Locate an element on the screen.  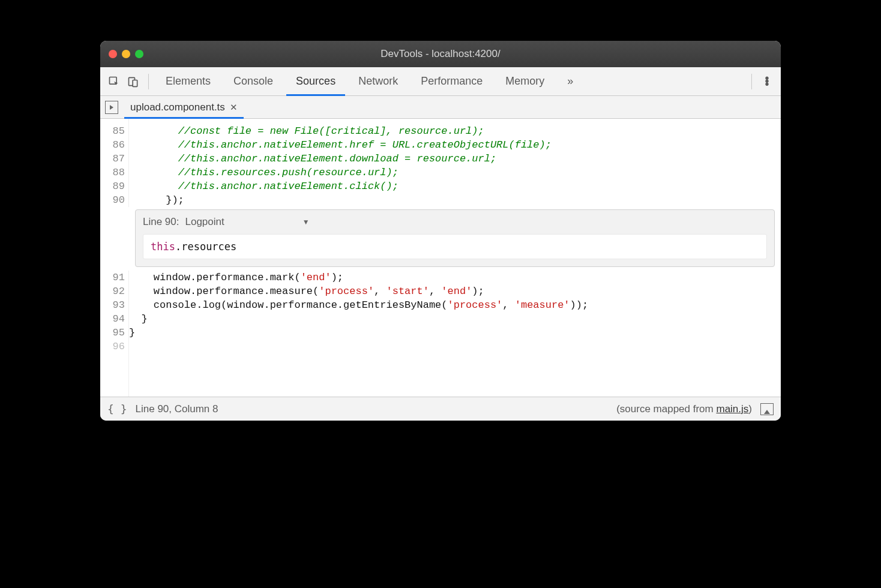
device-toolbar-icon is located at coordinates (133, 82).